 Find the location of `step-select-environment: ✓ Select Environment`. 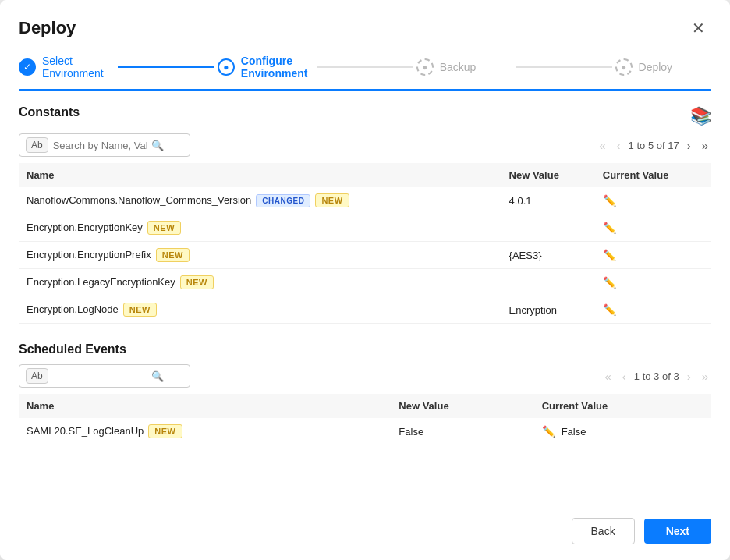

step-select-environment: ✓ Select Environment is located at coordinates (67, 67).